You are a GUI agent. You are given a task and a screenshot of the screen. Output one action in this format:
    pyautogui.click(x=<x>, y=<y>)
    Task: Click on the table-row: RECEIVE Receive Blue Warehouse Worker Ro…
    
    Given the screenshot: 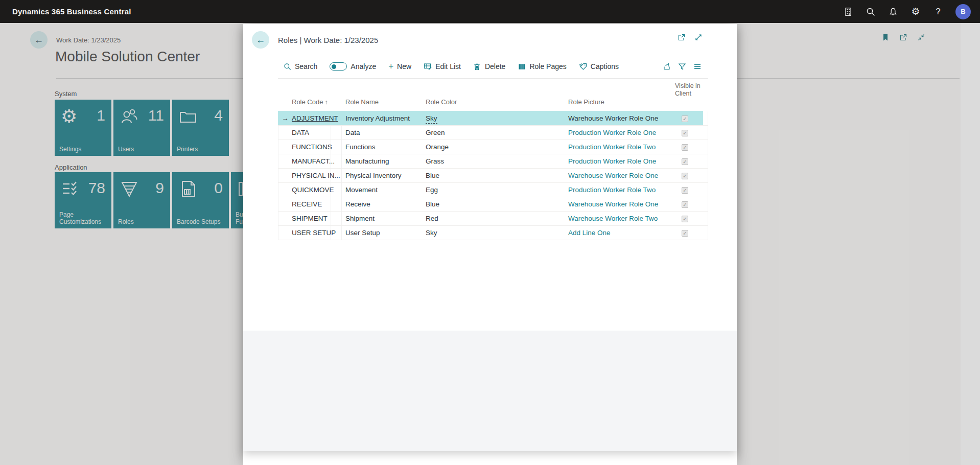 What is the action you would take?
    pyautogui.click(x=493, y=204)
    